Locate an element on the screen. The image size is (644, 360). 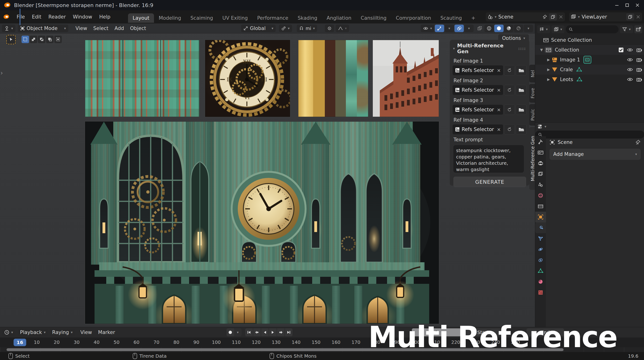
workspace-tab-cansiilting: Cansiilting is located at coordinates (374, 18).